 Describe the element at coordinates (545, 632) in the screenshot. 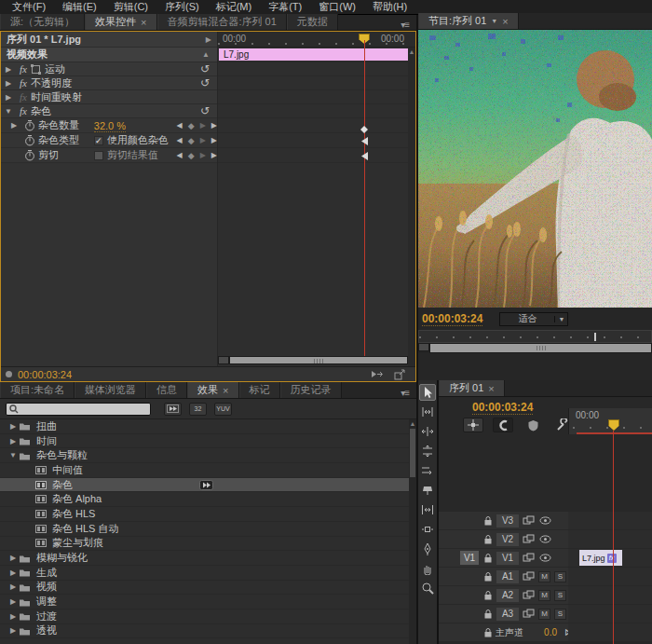

I see `master-level-value: 0.0` at that location.